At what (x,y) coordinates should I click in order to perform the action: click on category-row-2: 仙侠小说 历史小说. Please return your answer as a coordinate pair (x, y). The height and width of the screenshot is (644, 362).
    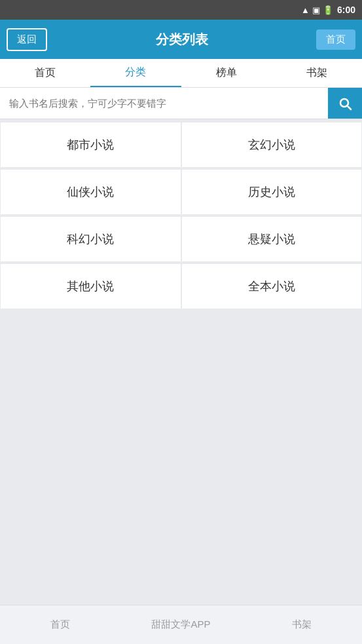
    Looking at the image, I should click on (181, 192).